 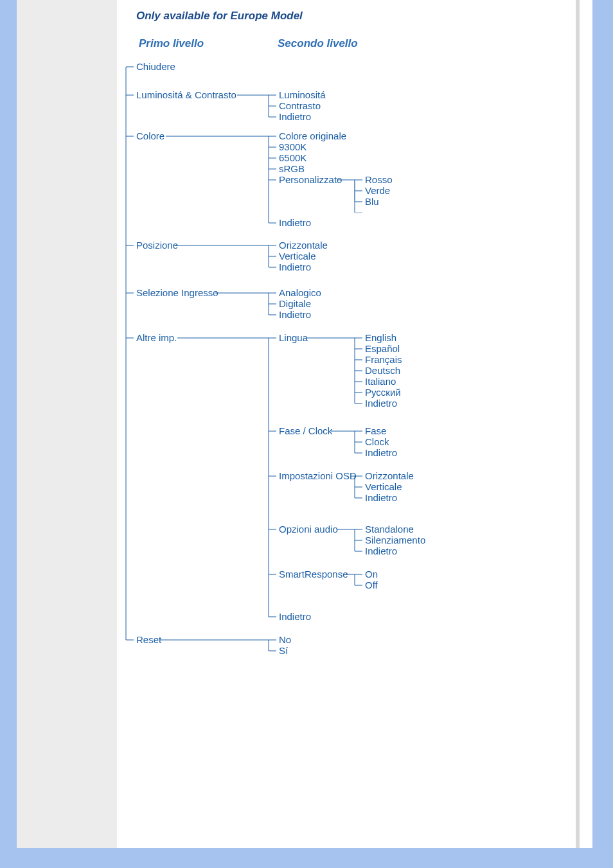 What do you see at coordinates (371, 585) in the screenshot?
I see `l3-sr-off: Off` at bounding box center [371, 585].